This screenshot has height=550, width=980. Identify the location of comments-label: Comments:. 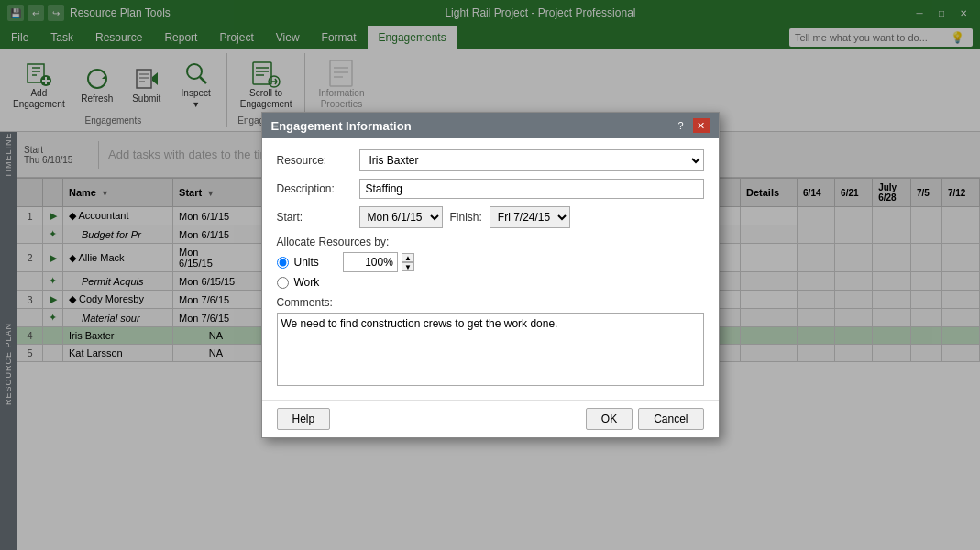
(490, 302).